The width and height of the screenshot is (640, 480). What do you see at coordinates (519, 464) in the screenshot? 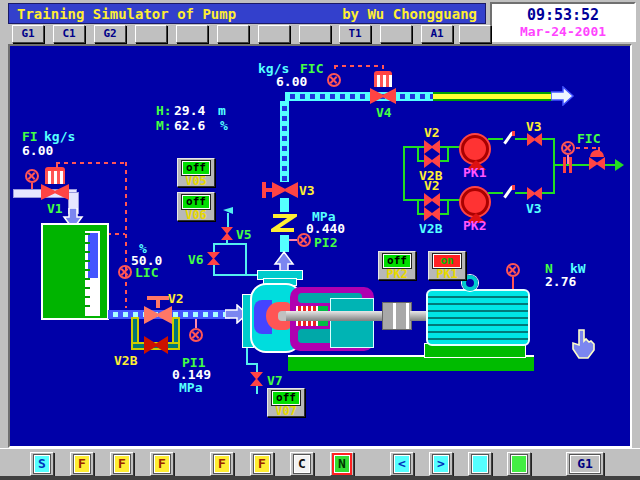
I see `bottom-button-green` at bounding box center [519, 464].